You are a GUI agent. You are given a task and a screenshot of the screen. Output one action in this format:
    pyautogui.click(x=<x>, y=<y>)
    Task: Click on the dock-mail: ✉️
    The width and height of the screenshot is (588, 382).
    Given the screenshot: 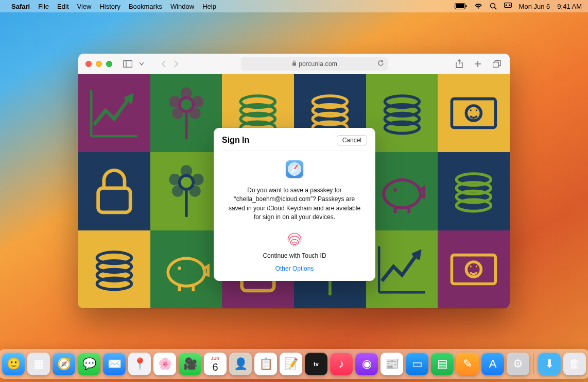 What is the action you would take?
    pyautogui.click(x=114, y=364)
    